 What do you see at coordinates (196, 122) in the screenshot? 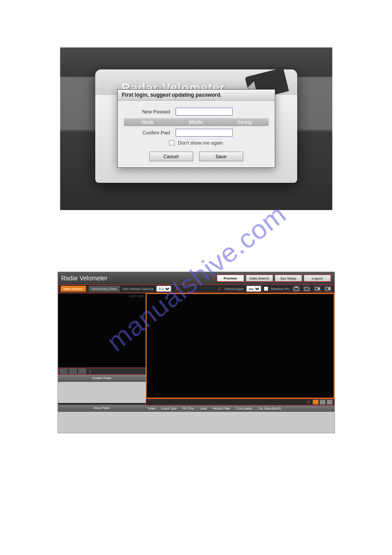
I see `strength-middle: Middle` at bounding box center [196, 122].